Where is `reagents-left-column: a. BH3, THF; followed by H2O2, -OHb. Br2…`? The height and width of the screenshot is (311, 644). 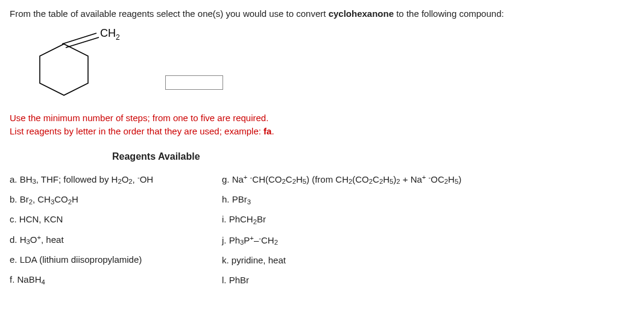 reagents-left-column: a. BH3, THF; followed by H2O2, -OHb. Br2… is located at coordinates (109, 230).